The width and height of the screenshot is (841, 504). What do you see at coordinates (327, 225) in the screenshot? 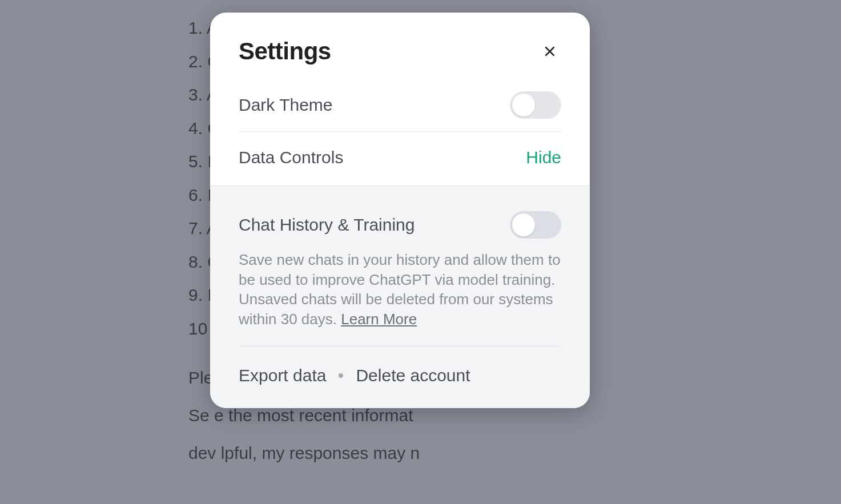
I see `chat-history-label: Chat History & Training` at bounding box center [327, 225].